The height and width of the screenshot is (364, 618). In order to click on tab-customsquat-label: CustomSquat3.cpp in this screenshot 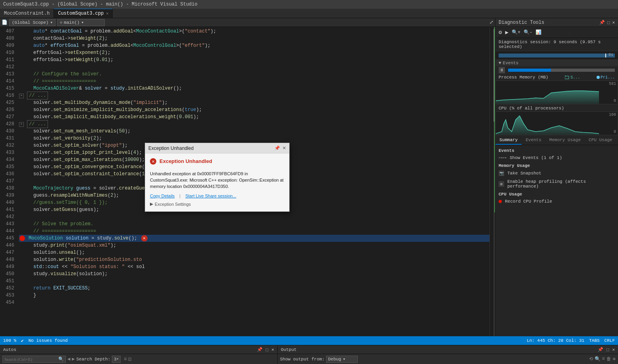, I will do `click(81, 13)`.